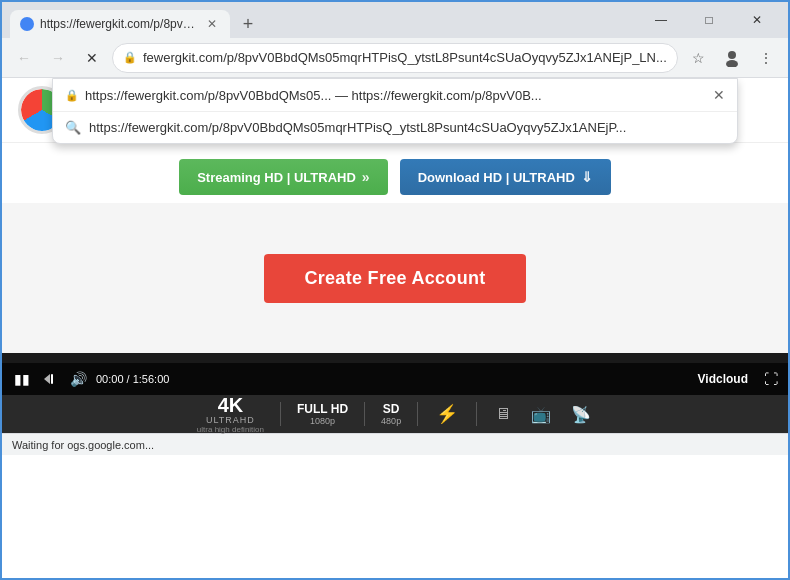 This screenshot has width=790, height=580. Describe the element at coordinates (395, 20) in the screenshot. I see `title-bar: https://fewergkit.com/p/8pvV0Bb... ✕ + —…` at that location.